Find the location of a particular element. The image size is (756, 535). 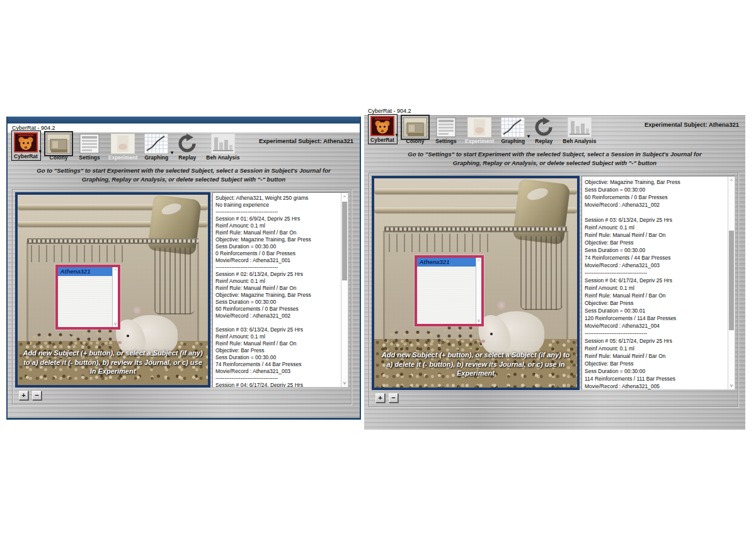

colony-photo: Athena321 ^ v Add new Subject (+ button)… is located at coordinates (113, 290).